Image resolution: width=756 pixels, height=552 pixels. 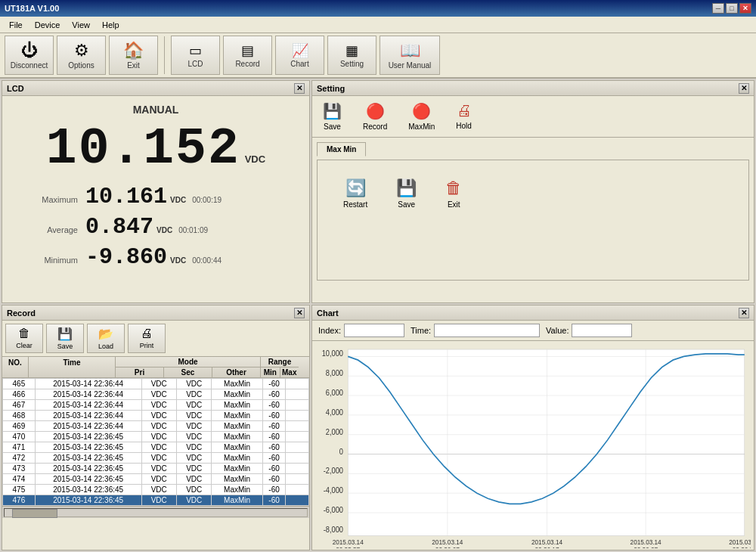 What do you see at coordinates (81, 25) in the screenshot?
I see `menu-view: View` at bounding box center [81, 25].